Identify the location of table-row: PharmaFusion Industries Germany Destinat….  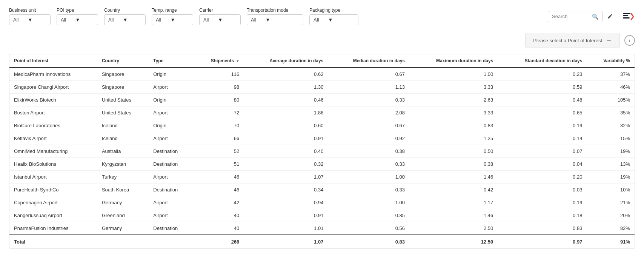
(322, 229).